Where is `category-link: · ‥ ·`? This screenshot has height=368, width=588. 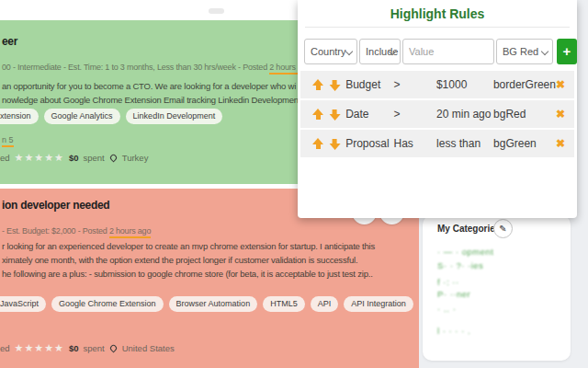 category-link: · ‥ · is located at coordinates (447, 309).